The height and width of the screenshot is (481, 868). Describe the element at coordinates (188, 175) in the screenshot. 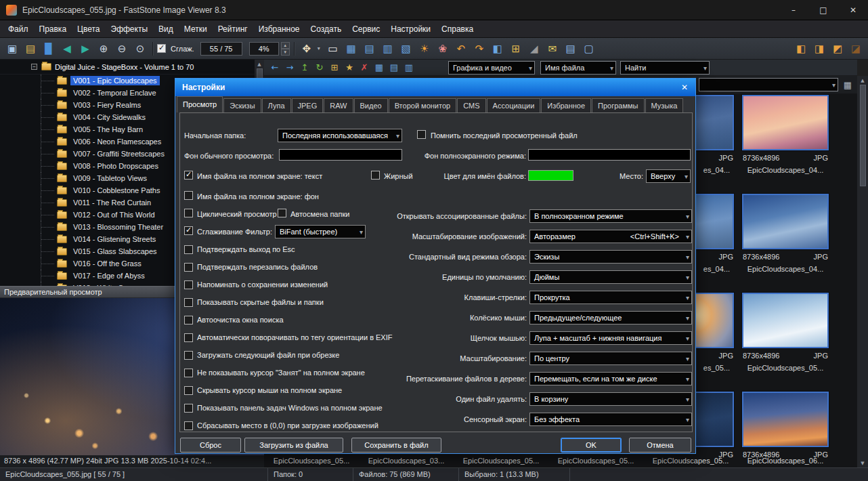

I see `filename-text-checkbox` at that location.